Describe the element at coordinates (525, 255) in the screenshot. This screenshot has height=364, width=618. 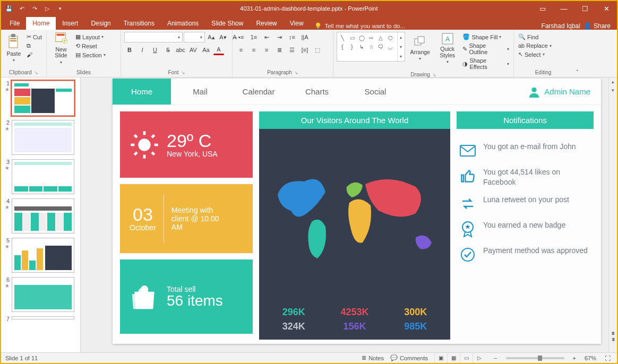
I see `notif-item: Payment method was approved` at that location.